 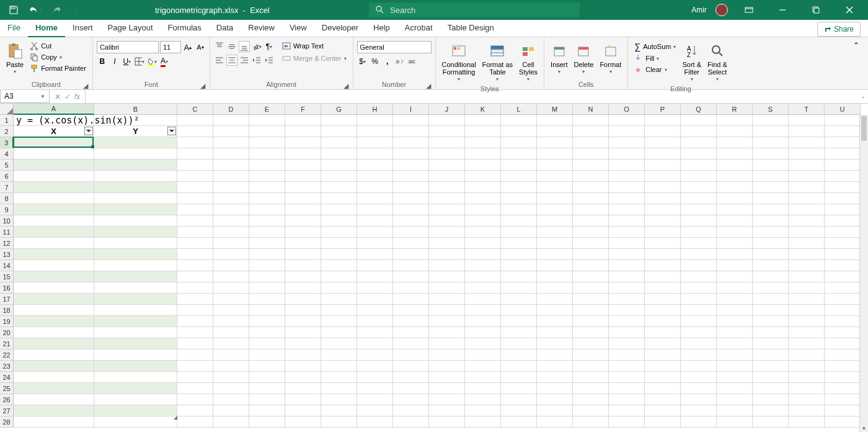 I want to click on cell-N15, so click(x=591, y=277).